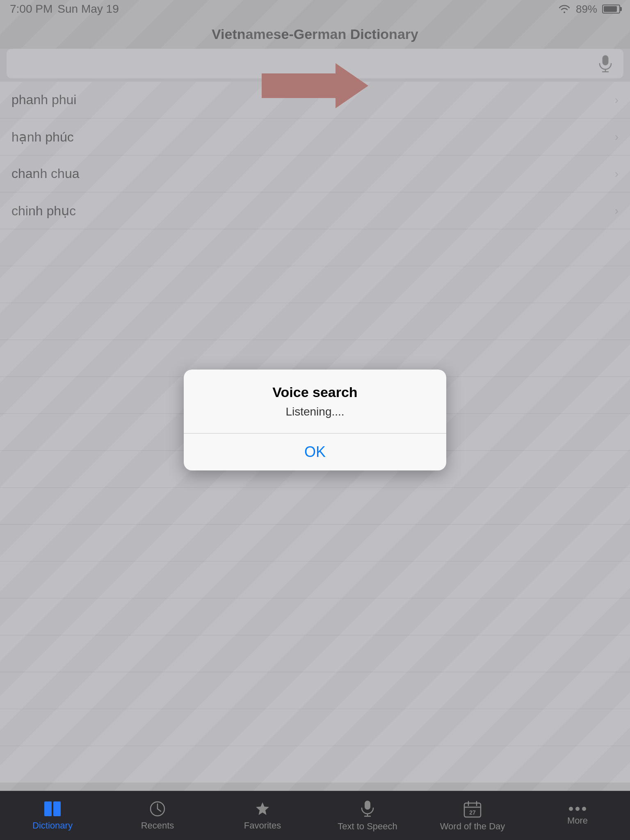 This screenshot has width=630, height=840. Describe the element at coordinates (578, 821) in the screenshot. I see `tab-more-label: More` at that location.